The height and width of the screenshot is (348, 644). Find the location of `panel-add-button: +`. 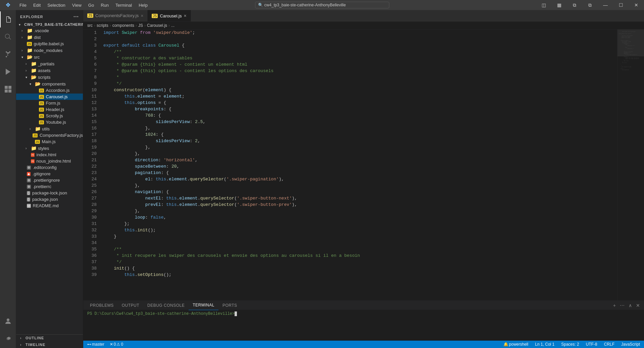

panel-add-button: + is located at coordinates (614, 305).